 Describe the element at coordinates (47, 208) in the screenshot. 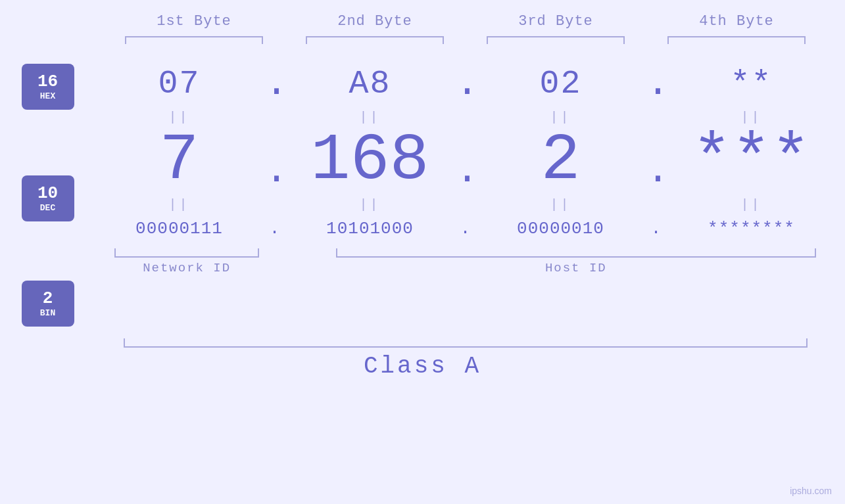

I see `dec-name: DEC` at that location.